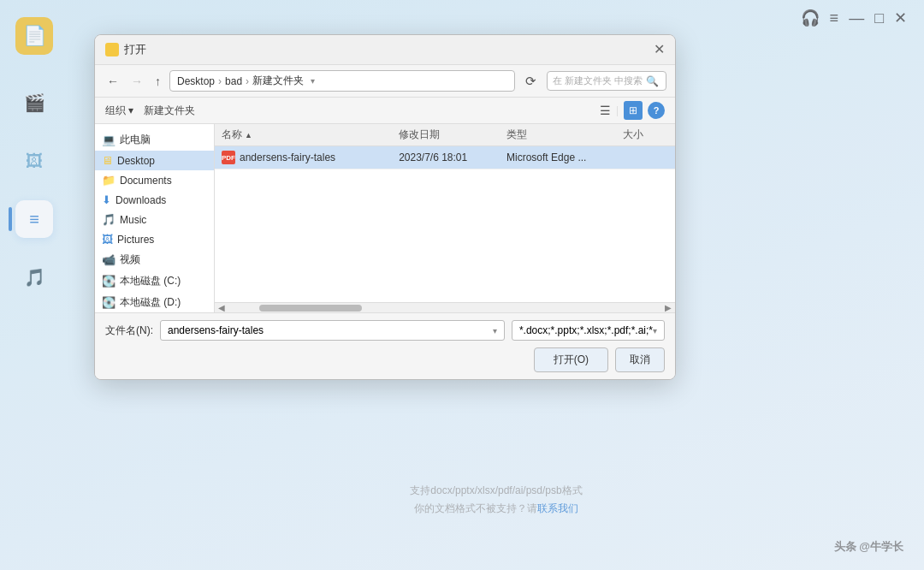  I want to click on dialog-footer: 文件名(N): andersens-fairy-tales ▾ *.docx;*…, so click(385, 346).